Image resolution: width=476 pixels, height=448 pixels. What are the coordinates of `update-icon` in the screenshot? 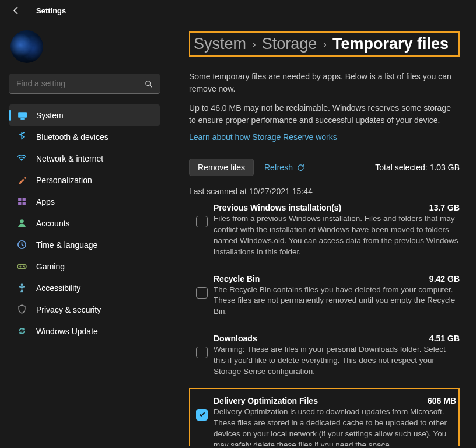 It's located at (22, 331).